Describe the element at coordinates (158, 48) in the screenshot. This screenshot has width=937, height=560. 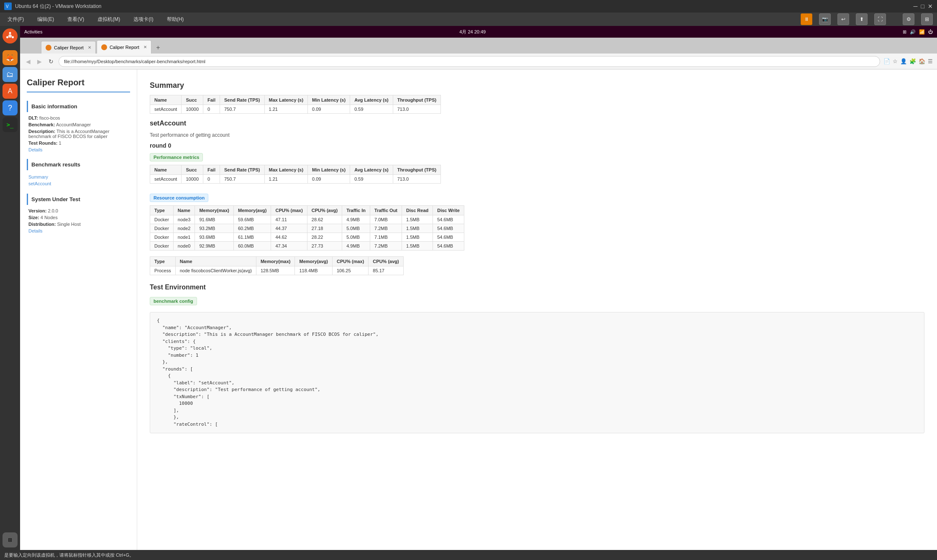
I see `new-tab-btn: +` at that location.